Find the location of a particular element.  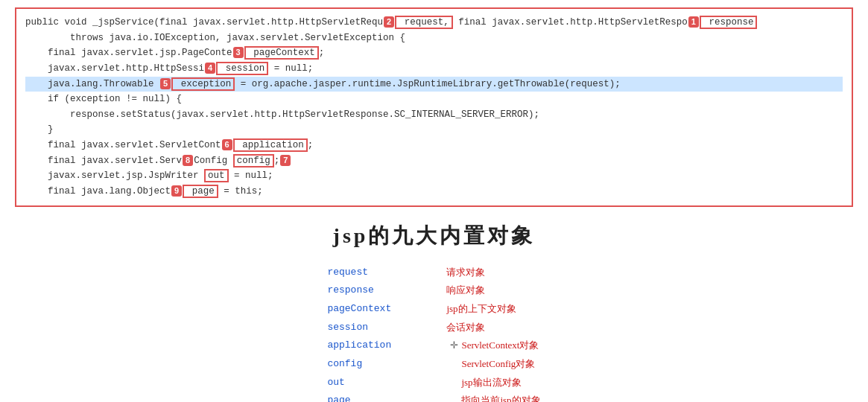

obj-name-application: application is located at coordinates (387, 345).